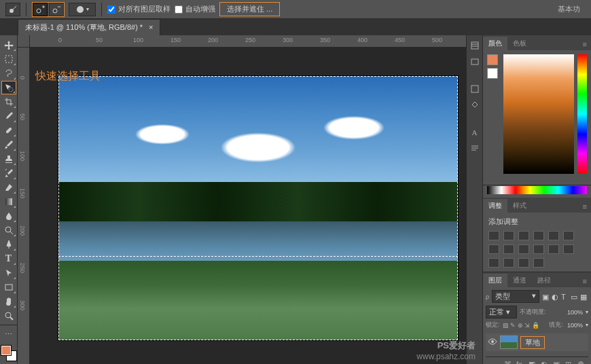  Describe the element at coordinates (494, 249) in the screenshot. I see `adj-bw-button` at that location.